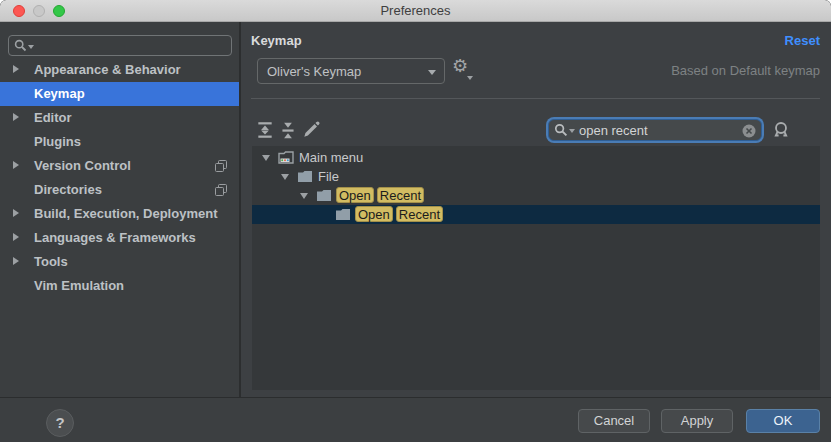 The width and height of the screenshot is (831, 442). Describe the element at coordinates (120, 166) in the screenshot. I see `sidebar-item-version-control: Version Control` at that location.